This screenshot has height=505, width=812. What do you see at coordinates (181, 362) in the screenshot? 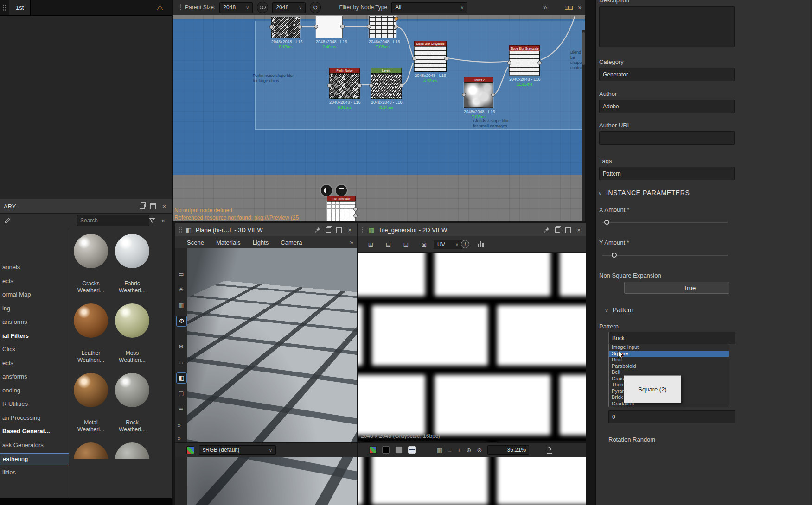
I see `scale-icon: ↔` at bounding box center [181, 362].